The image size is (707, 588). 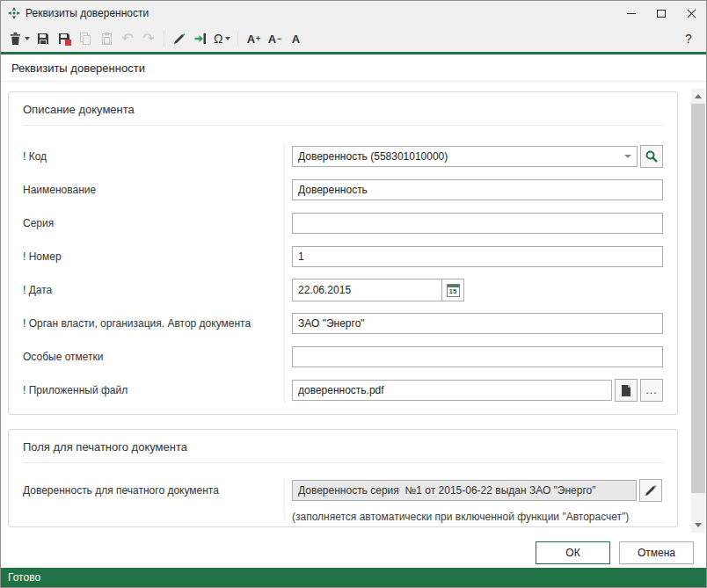 I want to click on symbols-button: Ω, so click(x=222, y=39).